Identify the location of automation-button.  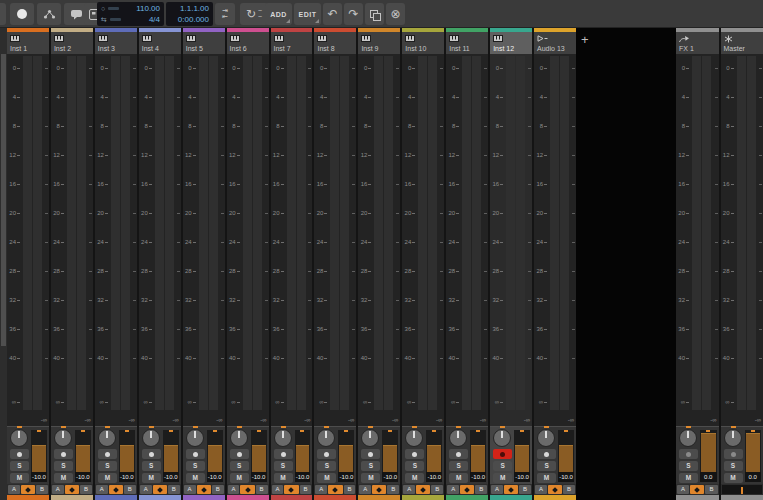
(49, 14).